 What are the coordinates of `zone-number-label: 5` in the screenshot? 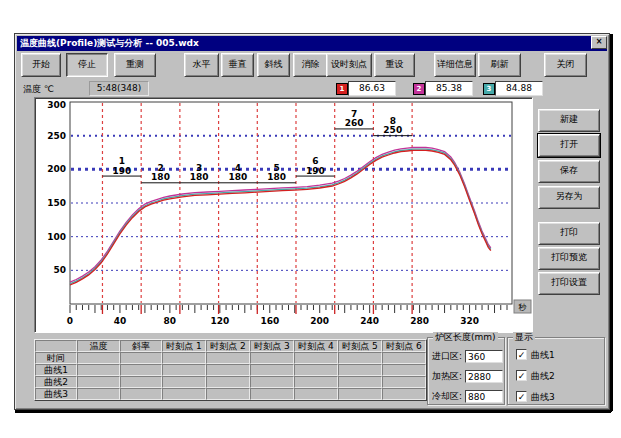 It's located at (277, 168).